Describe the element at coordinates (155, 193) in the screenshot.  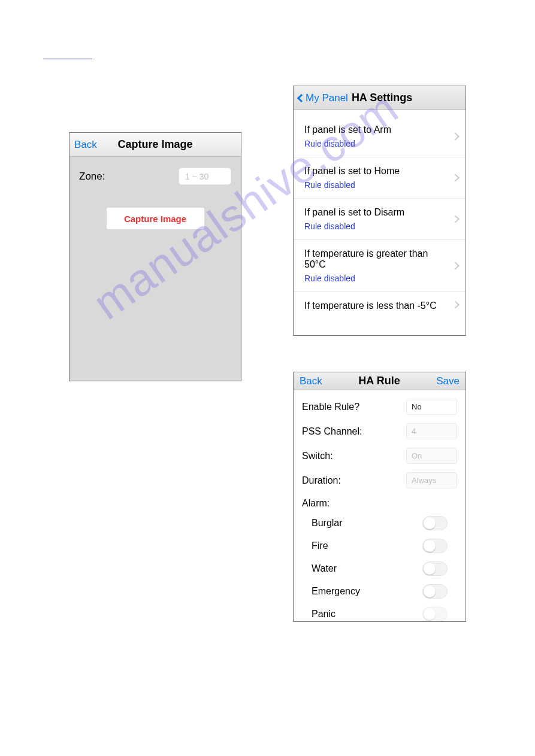
I see `capture-body: Zone: 1 ~ 30 Capture Image` at that location.